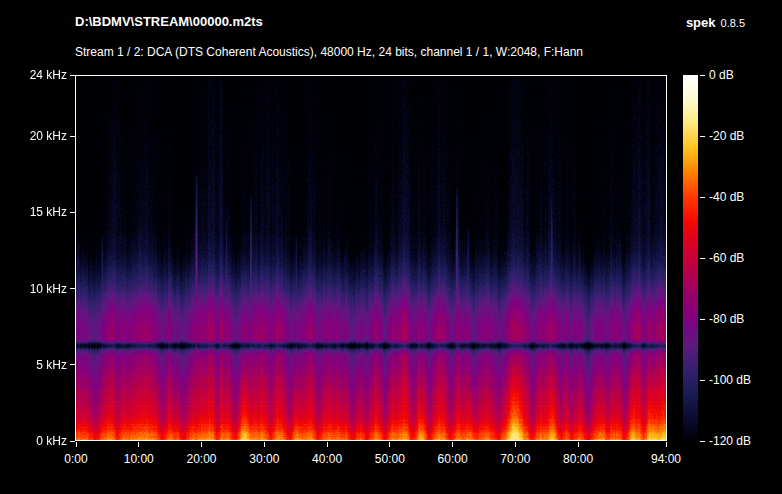  Describe the element at coordinates (202, 444) in the screenshot. I see `time-tick-20min` at that location.